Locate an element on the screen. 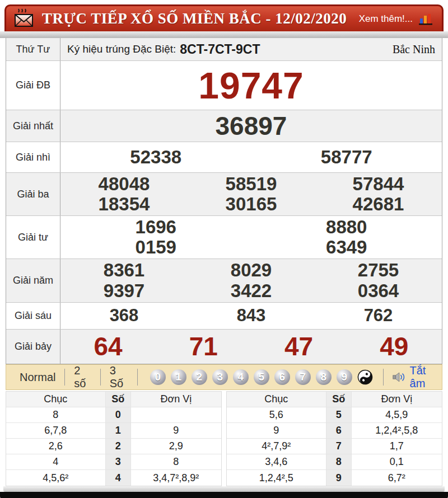  prize-number: 0364 is located at coordinates (379, 291).